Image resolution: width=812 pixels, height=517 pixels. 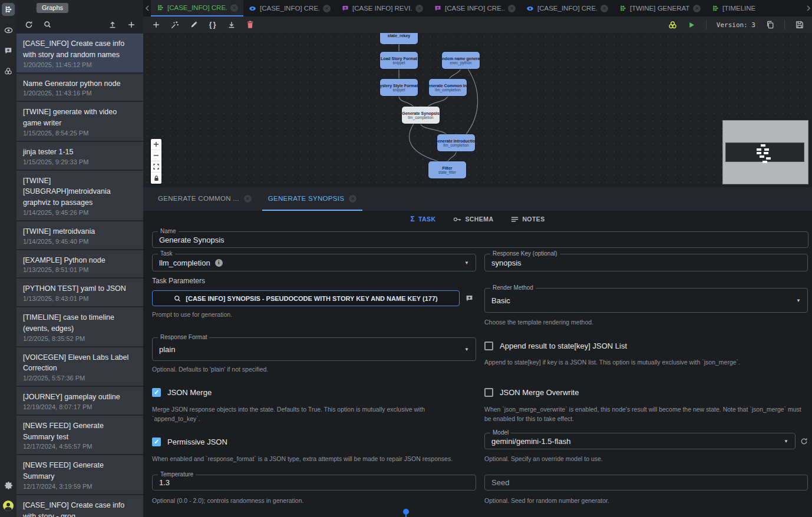 I want to click on graph-node: random name genera... exec_python, so click(x=461, y=60).